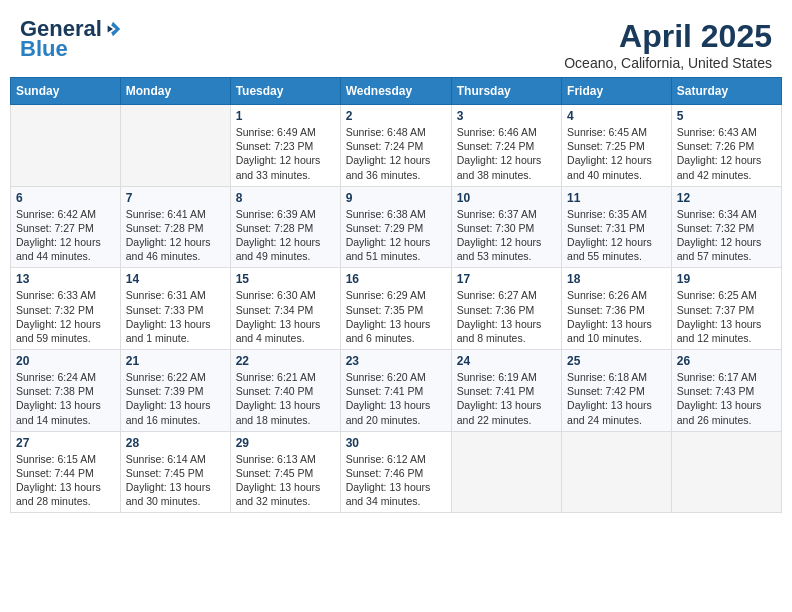 The width and height of the screenshot is (792, 612). What do you see at coordinates (396, 146) in the screenshot?
I see `calendar-week-row: 1Sunrise: 6:49 AM Sunset: 7:23 PM Daylig…` at bounding box center [396, 146].